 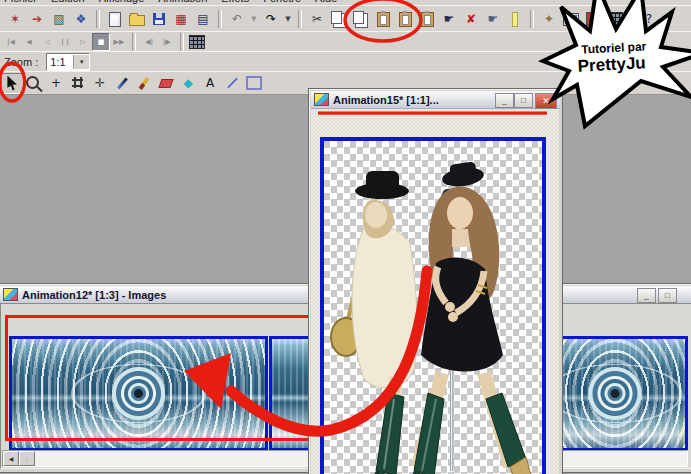 I want to click on copy-icon, so click(x=336, y=18).